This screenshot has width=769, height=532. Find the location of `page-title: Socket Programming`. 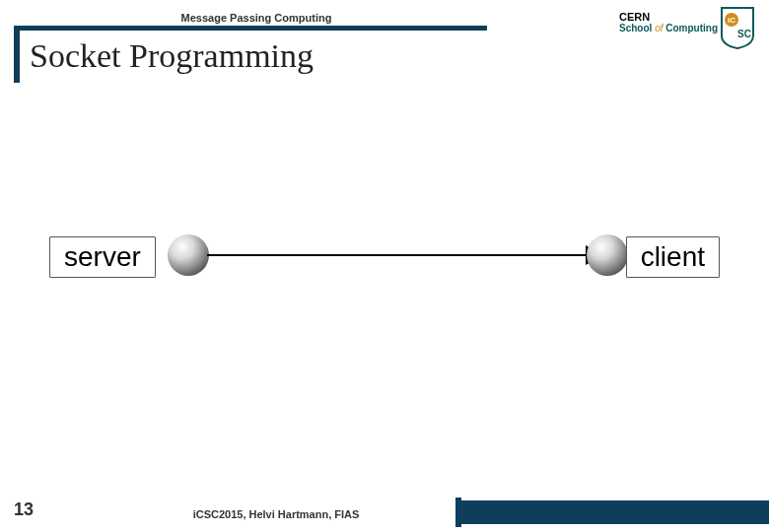

page-title: Socket Programming is located at coordinates (172, 56).